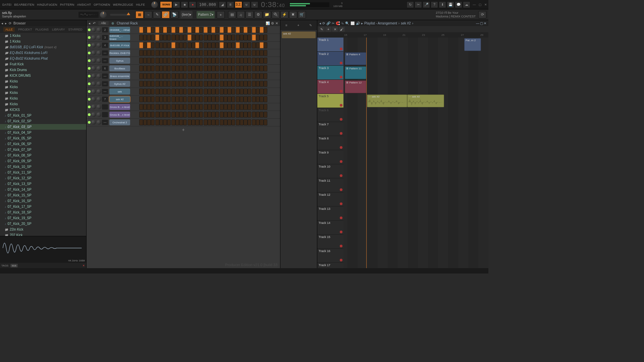 Image resolution: width=644 pixels, height=362 pixels. Describe the element at coordinates (272, 23) in the screenshot. I see `rack-options-icon: ⚙` at that location.